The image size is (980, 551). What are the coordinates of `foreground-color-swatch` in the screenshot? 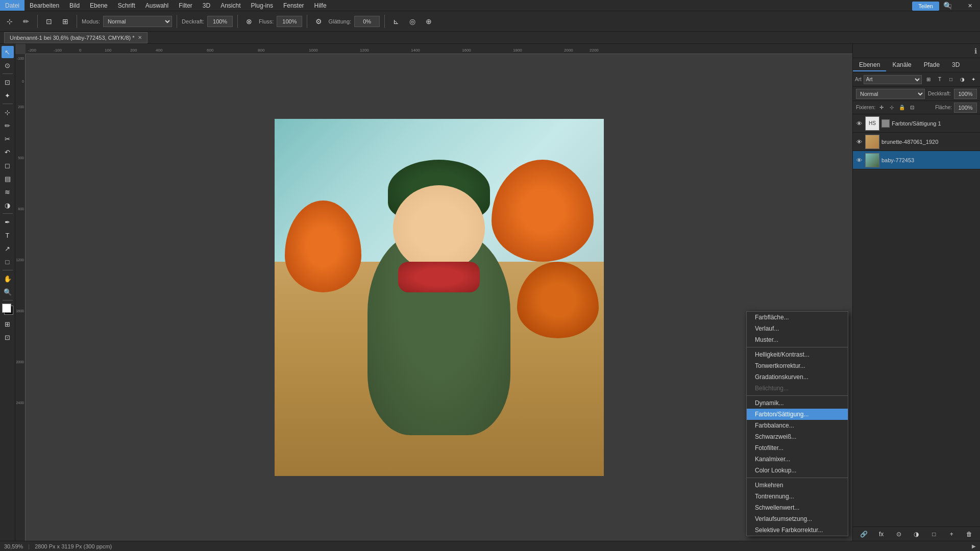 It's located at (7, 308).